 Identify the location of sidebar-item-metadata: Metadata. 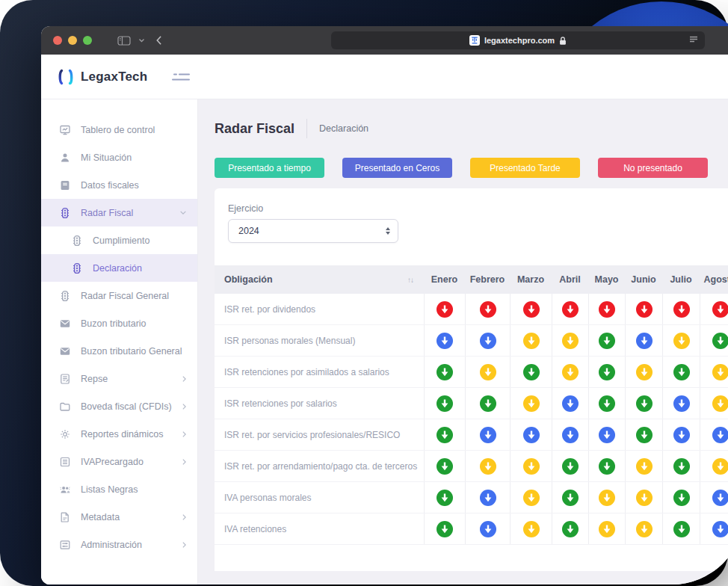
(120, 517).